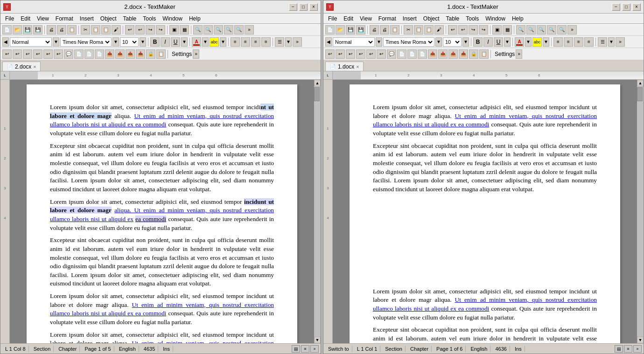 Image resolution: width=644 pixels, height=354 pixels. I want to click on undo2-btn-2docx: ↩, so click(140, 30).